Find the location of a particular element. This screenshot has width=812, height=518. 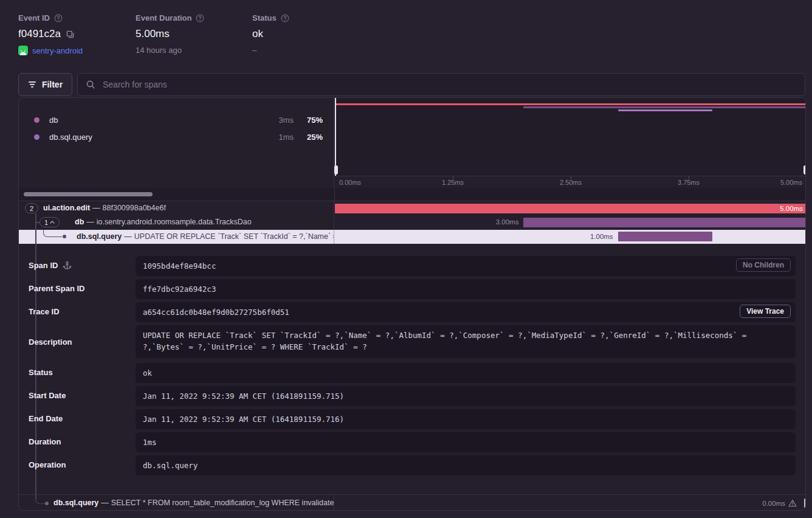

zero-duration-span-bar is located at coordinates (805, 503).